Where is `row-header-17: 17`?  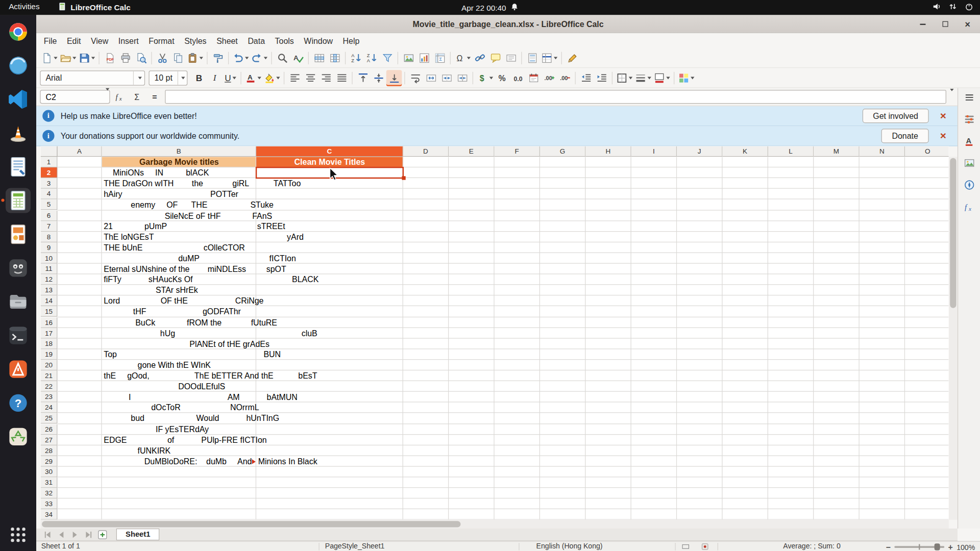 row-header-17: 17 is located at coordinates (49, 333).